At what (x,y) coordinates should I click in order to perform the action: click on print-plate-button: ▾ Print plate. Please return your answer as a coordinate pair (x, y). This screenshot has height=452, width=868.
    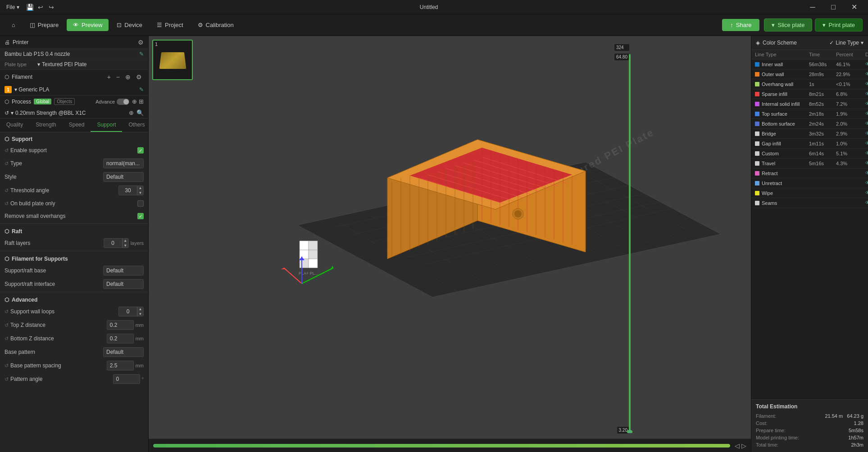
    Looking at the image, I should click on (839, 25).